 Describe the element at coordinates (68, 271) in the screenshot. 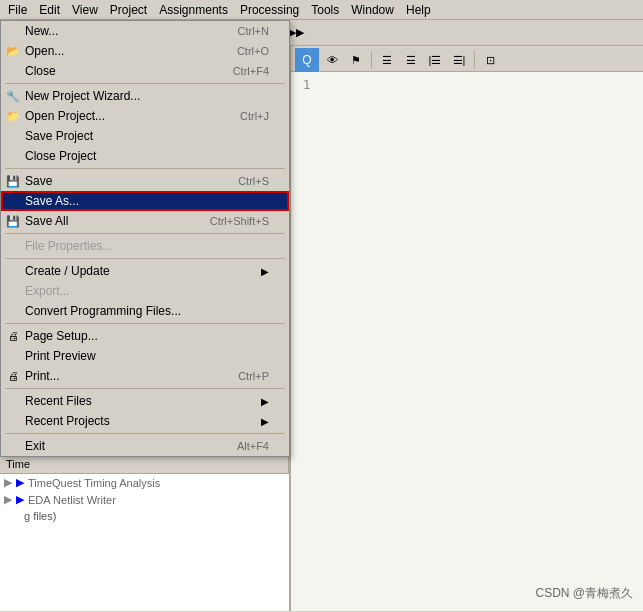

I see `menu-item-create-update-label: Create / Update` at that location.